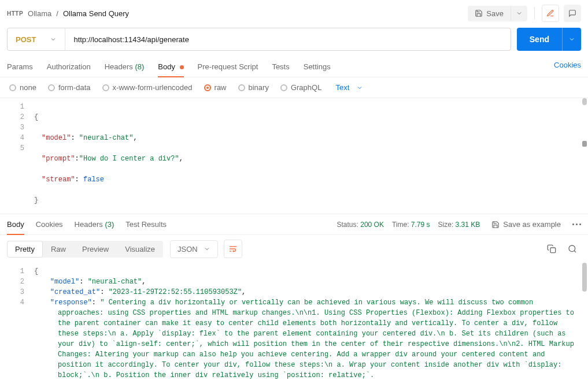 The image size is (588, 384). Describe the element at coordinates (146, 228) in the screenshot. I see `response-tab-test-results: Test Results` at that location.